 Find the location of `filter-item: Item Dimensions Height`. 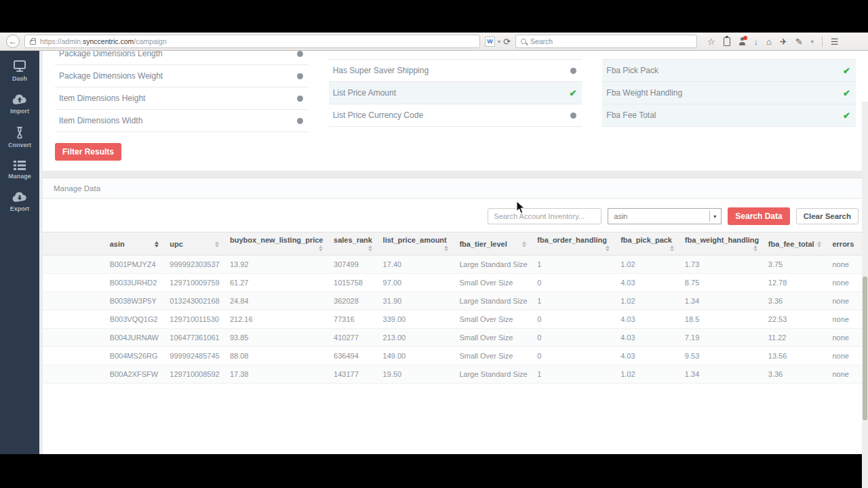

filter-item: Item Dimensions Height is located at coordinates (182, 99).